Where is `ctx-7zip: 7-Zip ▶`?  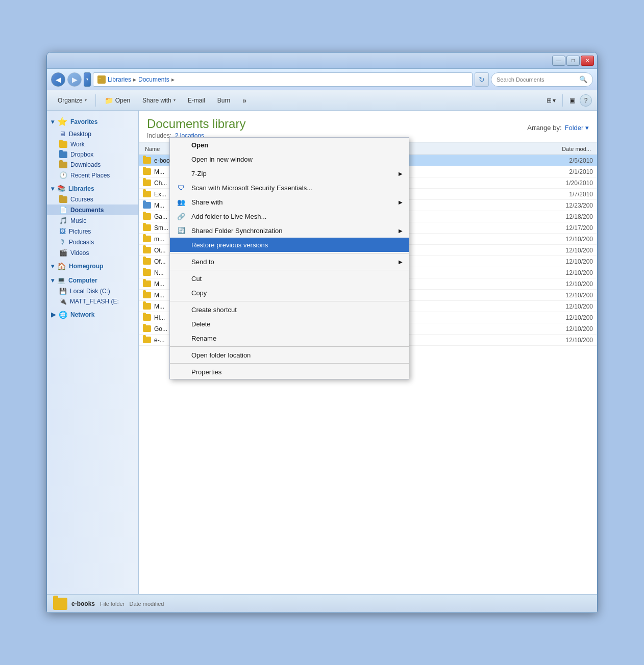
ctx-7zip: 7-Zip ▶ is located at coordinates (289, 173).